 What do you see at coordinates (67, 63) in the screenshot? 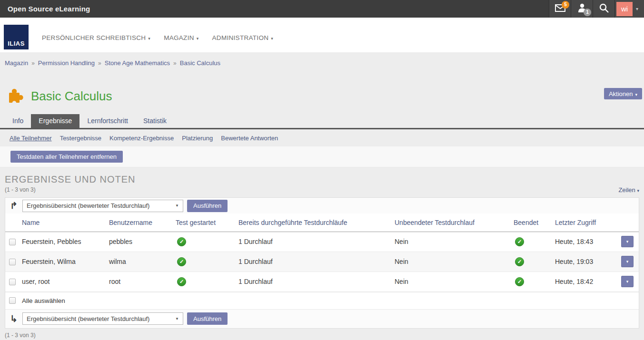
I see `breadcrumb-item-permission-handling: Permission Handling` at bounding box center [67, 63].